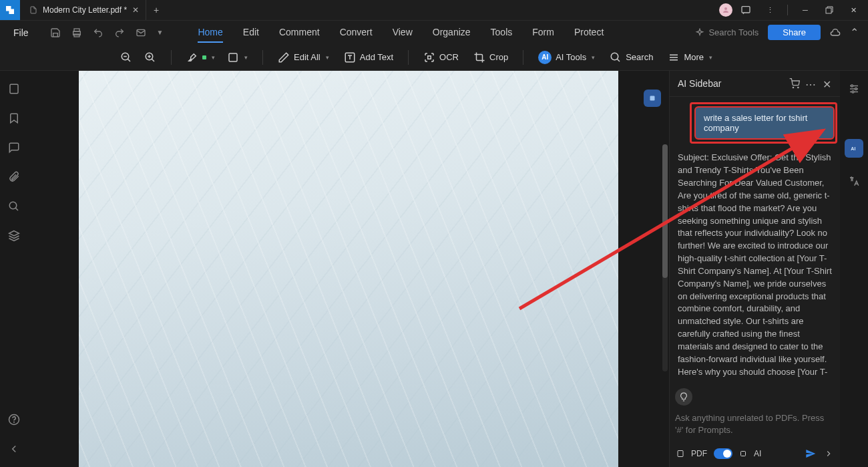 The image size is (868, 467). Describe the element at coordinates (141, 33) in the screenshot. I see `mail-icon` at that location.